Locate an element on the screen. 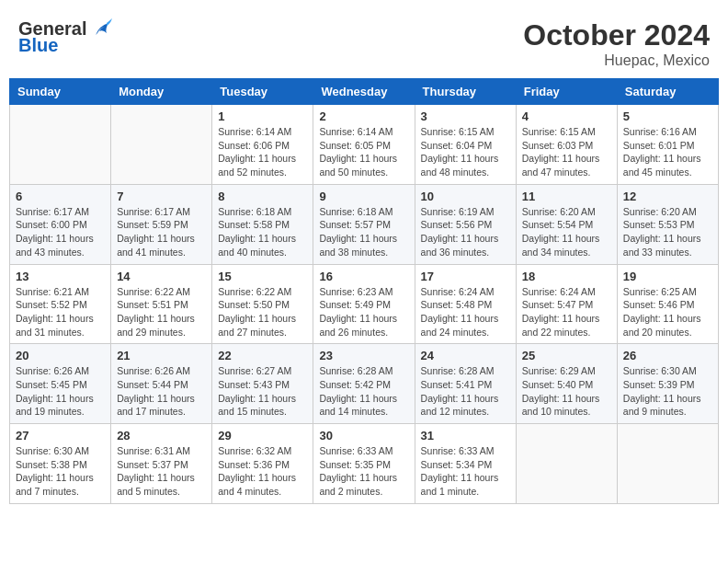  day-number: 15 is located at coordinates (263, 276).